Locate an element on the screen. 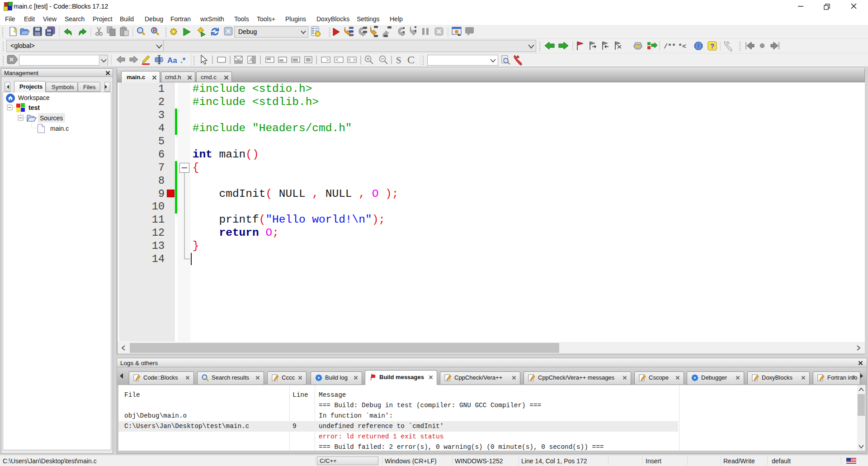  svg-text: R is located at coordinates (155, 31).